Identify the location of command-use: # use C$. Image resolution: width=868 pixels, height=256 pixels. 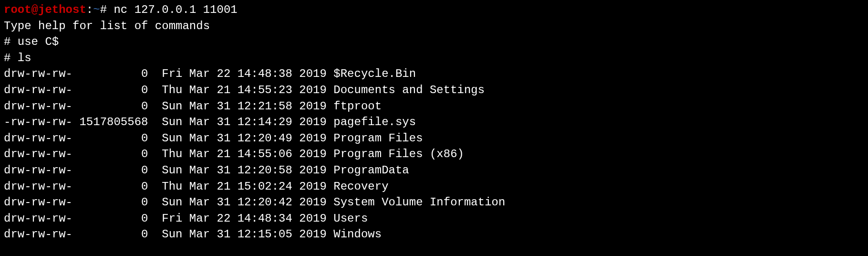
(434, 42).